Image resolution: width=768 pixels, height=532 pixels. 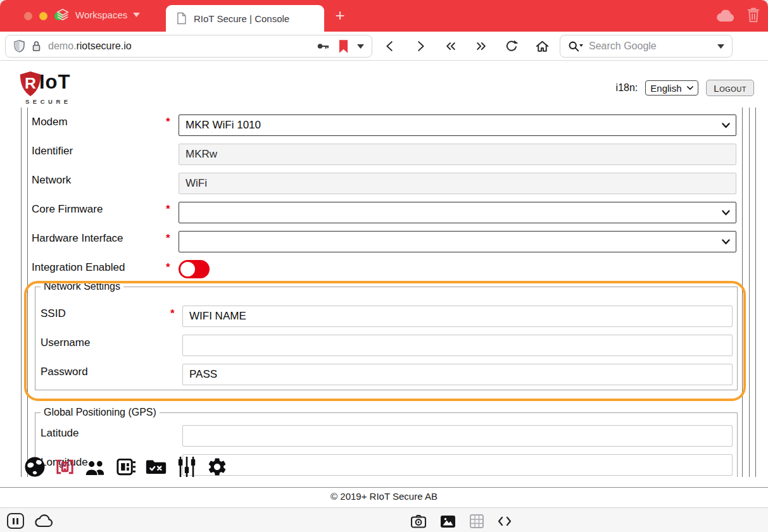 I want to click on tasks-folder-icon, so click(x=156, y=467).